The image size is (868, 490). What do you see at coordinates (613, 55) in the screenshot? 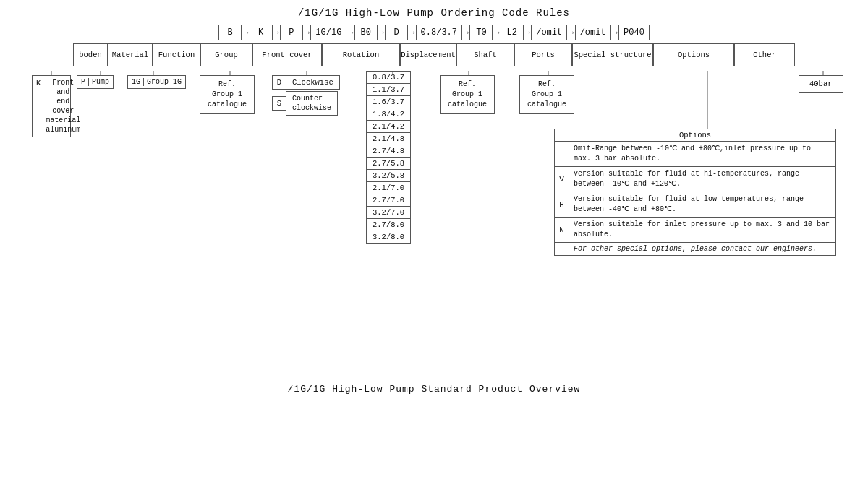
I see `label-special-structure: Special structure` at bounding box center [613, 55].